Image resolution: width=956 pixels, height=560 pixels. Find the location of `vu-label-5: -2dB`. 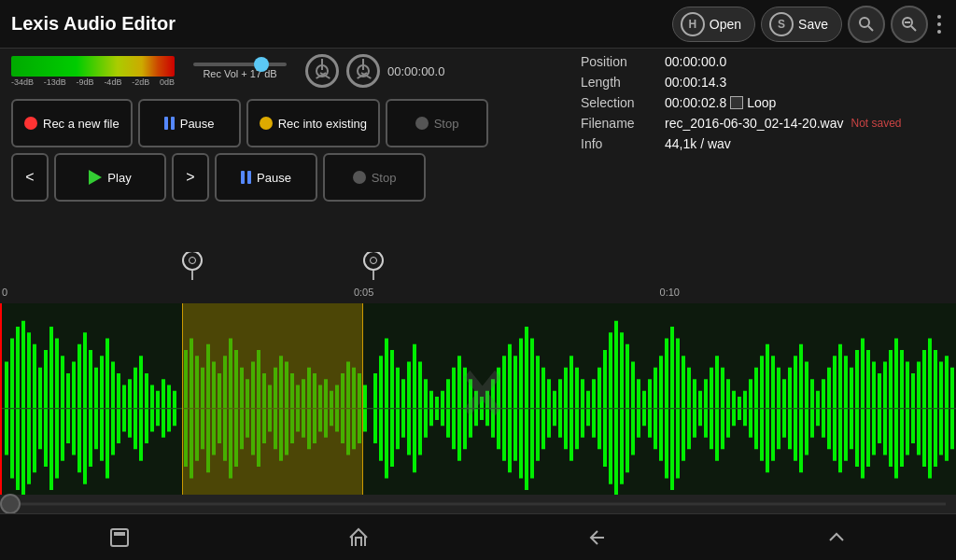

vu-label-5: -2dB is located at coordinates (140, 82).